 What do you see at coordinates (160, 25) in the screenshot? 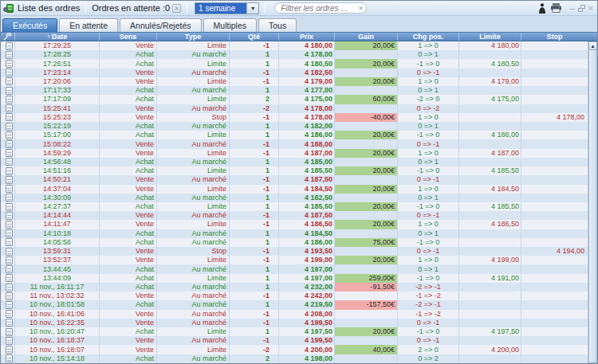
I see `tab-annul-s-rejet-s: Annulés/Rejetés` at bounding box center [160, 25].